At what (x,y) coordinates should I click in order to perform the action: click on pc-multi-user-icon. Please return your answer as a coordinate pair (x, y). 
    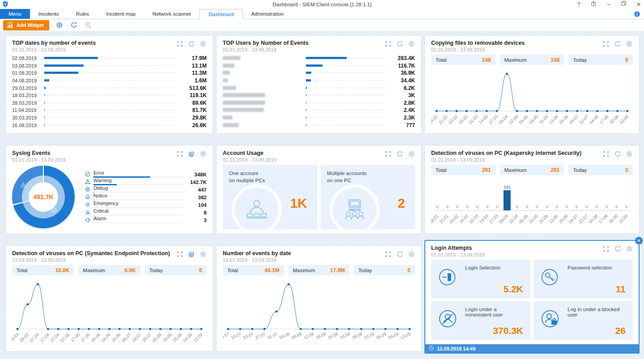
    Looking at the image, I should click on (355, 207).